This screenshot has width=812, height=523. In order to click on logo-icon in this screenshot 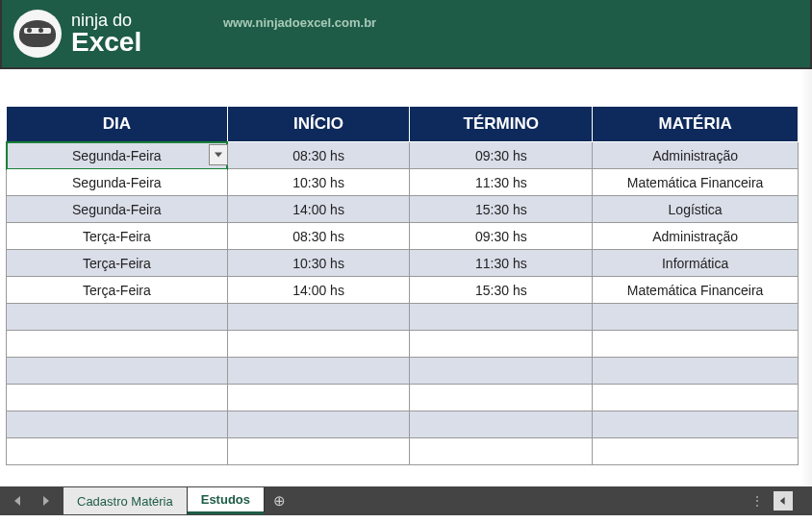, I will do `click(38, 34)`.